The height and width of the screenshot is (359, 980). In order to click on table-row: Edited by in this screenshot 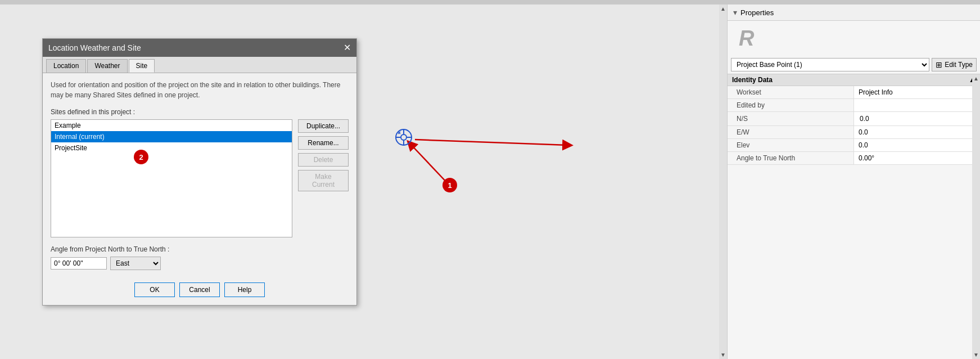, I will do `click(853, 106)`.